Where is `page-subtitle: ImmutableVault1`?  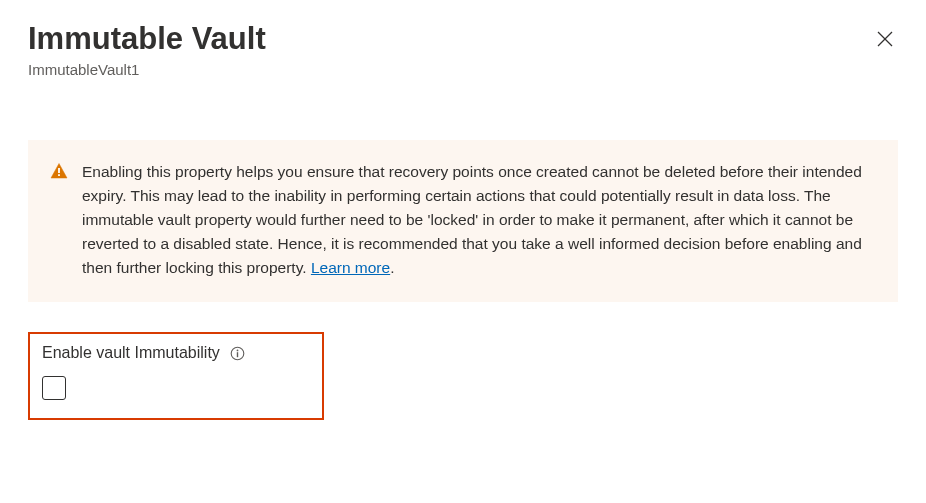
page-subtitle: ImmutableVault1 is located at coordinates (147, 70).